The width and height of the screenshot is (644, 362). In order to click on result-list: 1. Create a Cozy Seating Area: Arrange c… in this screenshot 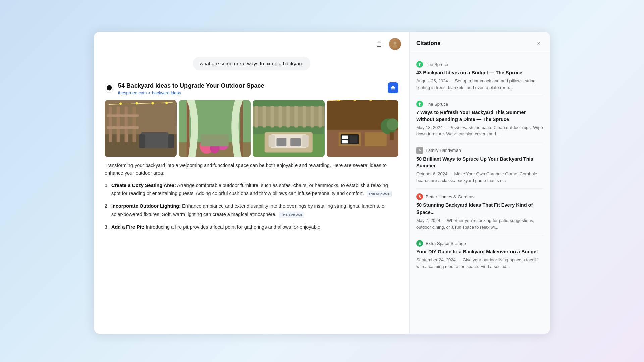, I will do `click(252, 206)`.